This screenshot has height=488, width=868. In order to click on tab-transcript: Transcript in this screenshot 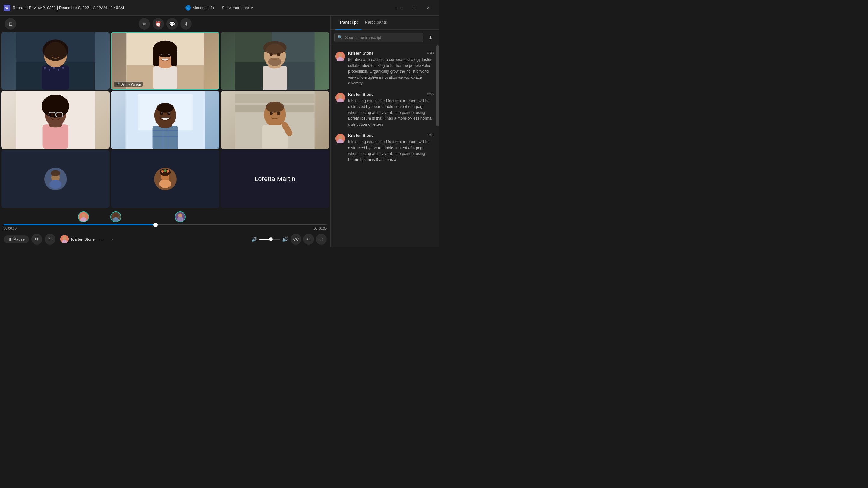, I will do `click(348, 23)`.